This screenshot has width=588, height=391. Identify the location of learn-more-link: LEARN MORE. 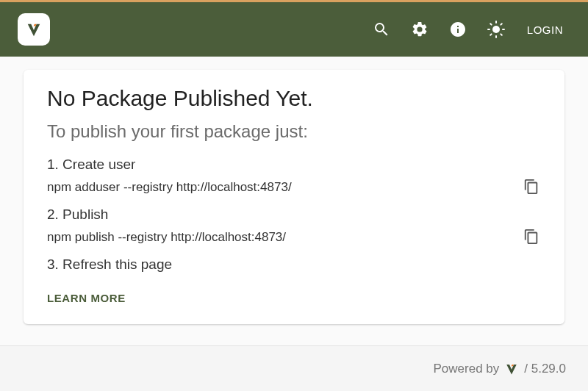
(87, 298).